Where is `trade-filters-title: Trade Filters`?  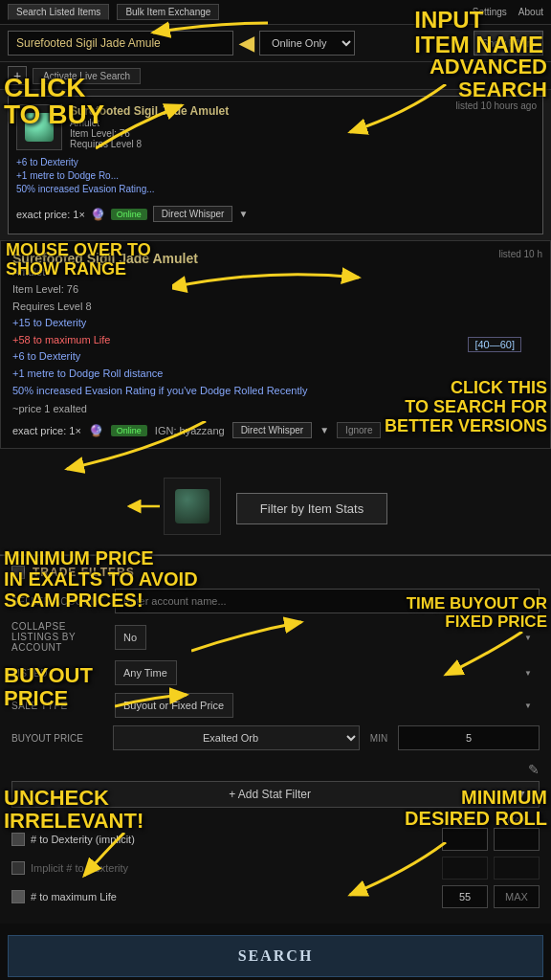 trade-filters-title: Trade Filters is located at coordinates (84, 572).